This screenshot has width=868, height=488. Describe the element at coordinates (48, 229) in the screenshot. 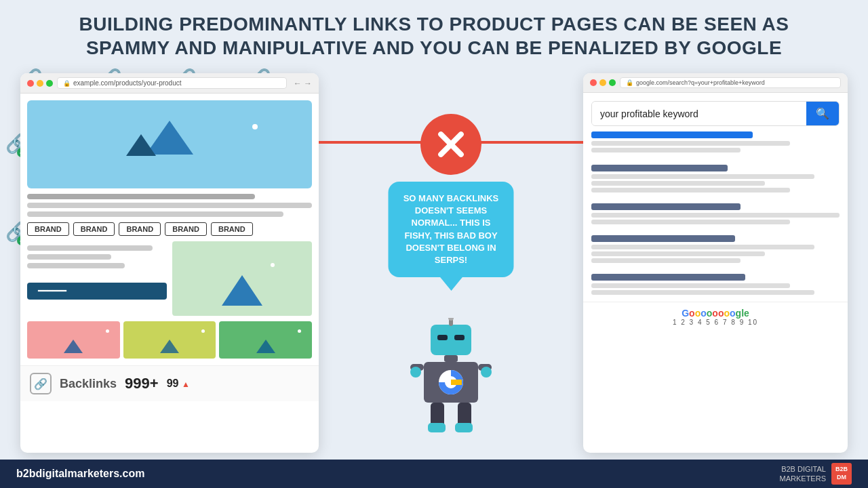

I see `brand-tag-1: BRAND` at that location.